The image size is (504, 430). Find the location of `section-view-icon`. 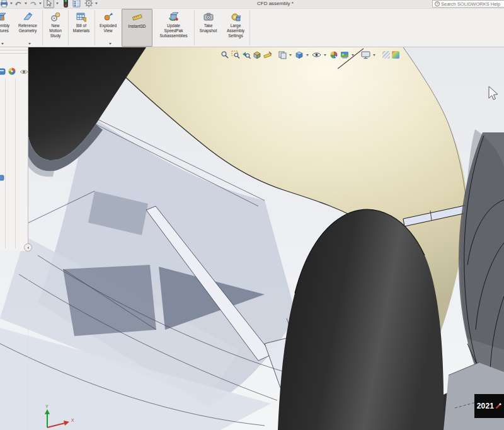

section-view-icon is located at coordinates (257, 55).